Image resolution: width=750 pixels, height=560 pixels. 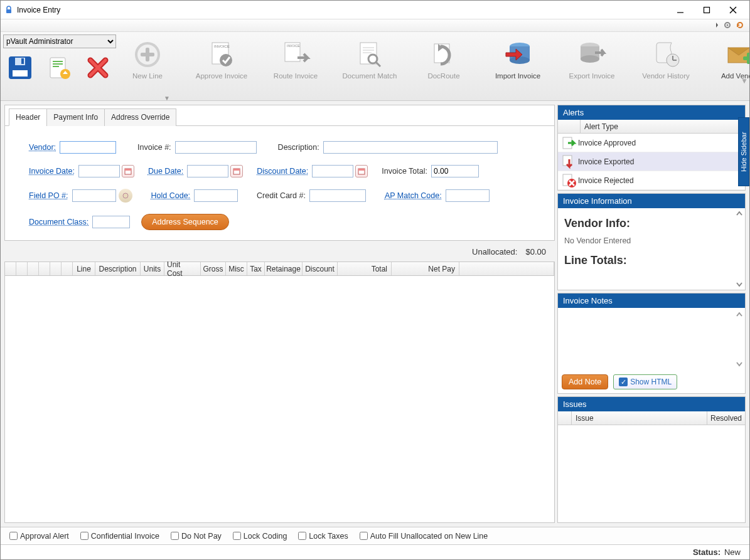 I want to click on maximize-button, so click(x=707, y=10).